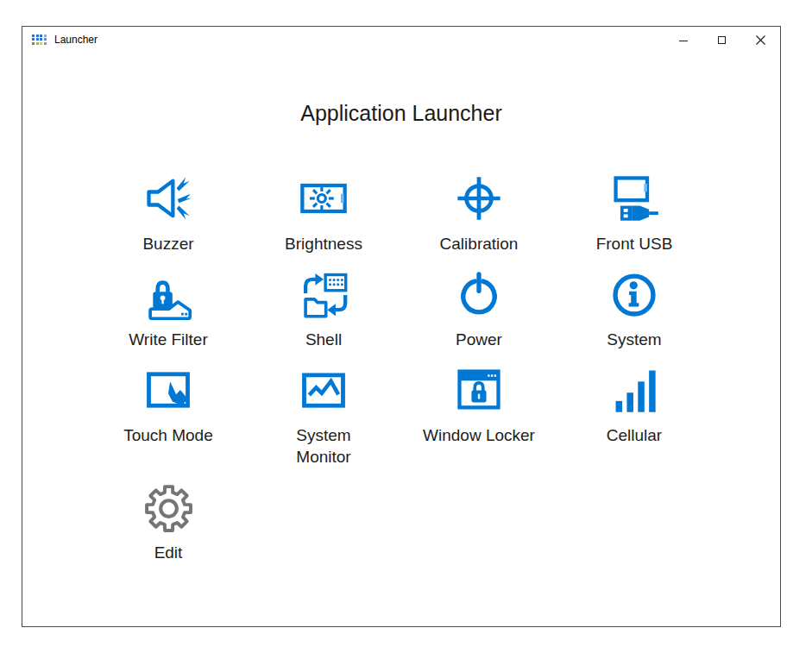 The width and height of the screenshot is (812, 653). I want to click on launcher-item-touch-mode: Touch Mode, so click(168, 405).